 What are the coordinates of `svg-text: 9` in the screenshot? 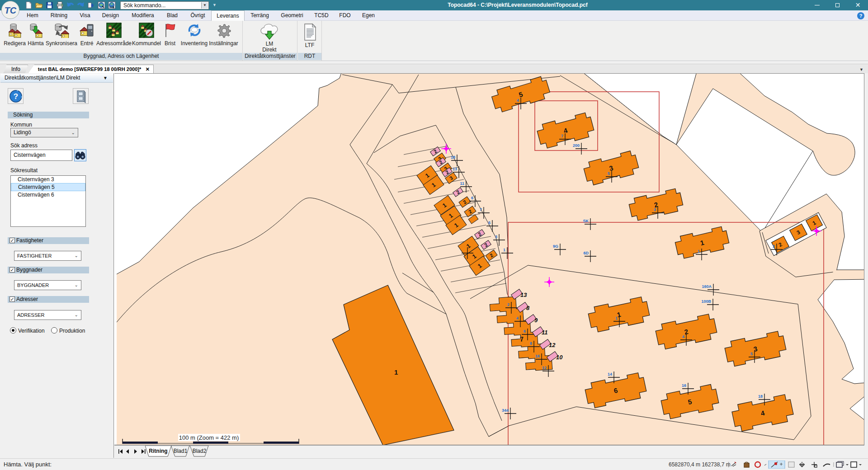 It's located at (536, 320).